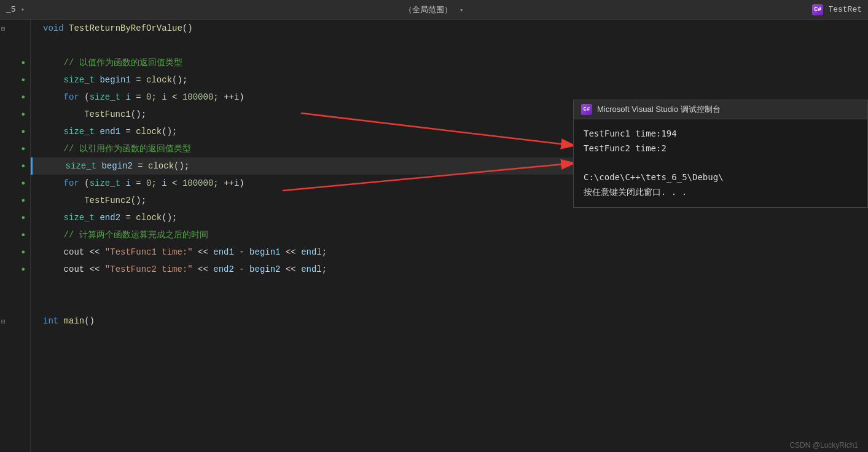 The image size is (868, 452). What do you see at coordinates (462, 10) in the screenshot?
I see `scope-dropdown-arrow: ▾` at bounding box center [462, 10].